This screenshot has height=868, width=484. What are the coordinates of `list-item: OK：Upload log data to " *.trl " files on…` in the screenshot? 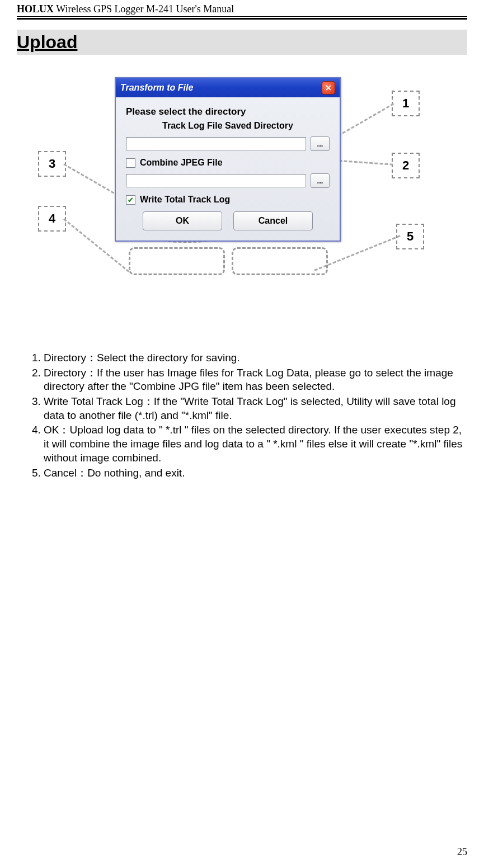 It's located at (255, 444).